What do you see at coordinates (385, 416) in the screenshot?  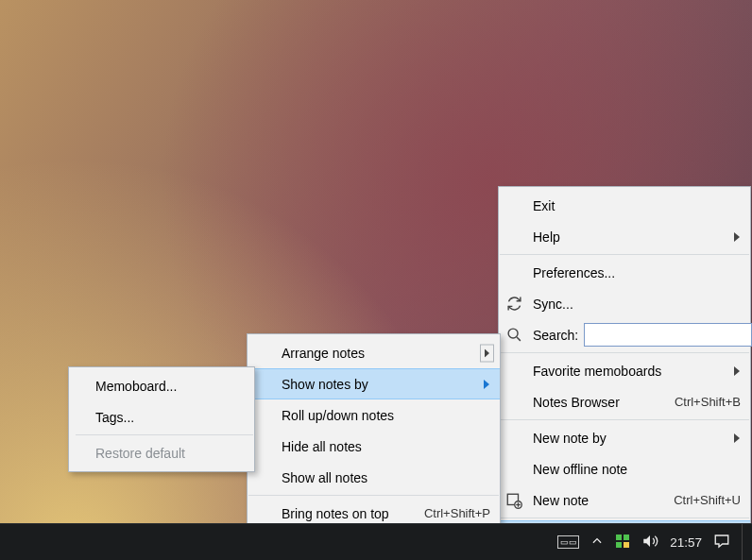 I see `menu-label: Roll up/down notes` at bounding box center [385, 416].